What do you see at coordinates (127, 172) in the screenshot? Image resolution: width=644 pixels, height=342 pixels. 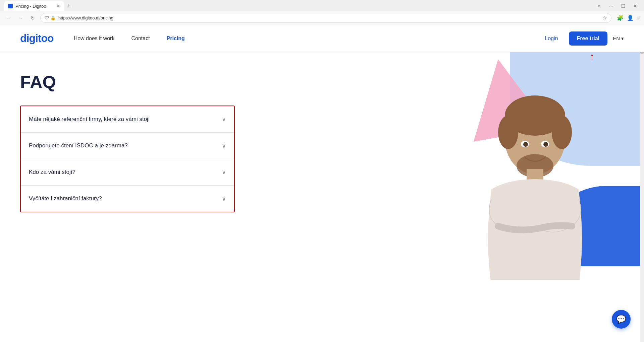 I see `faq-item-3: Kdo za vámi stojí? ∨` at bounding box center [127, 172].